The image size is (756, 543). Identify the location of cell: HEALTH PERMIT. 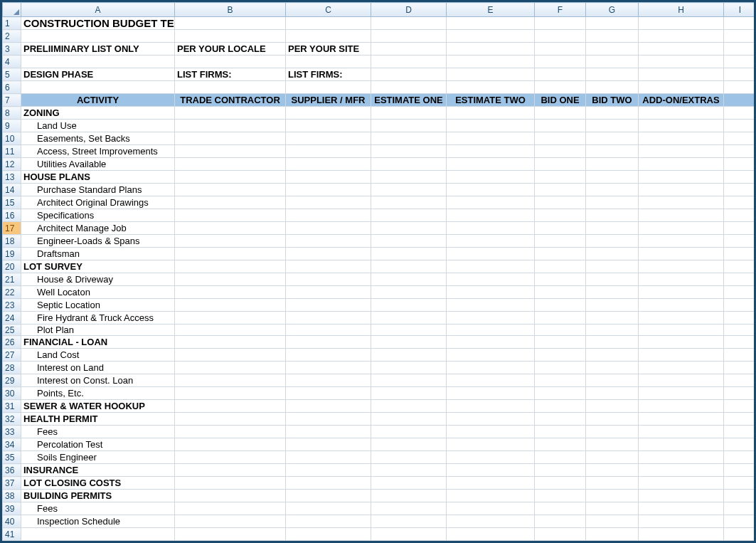
(98, 419).